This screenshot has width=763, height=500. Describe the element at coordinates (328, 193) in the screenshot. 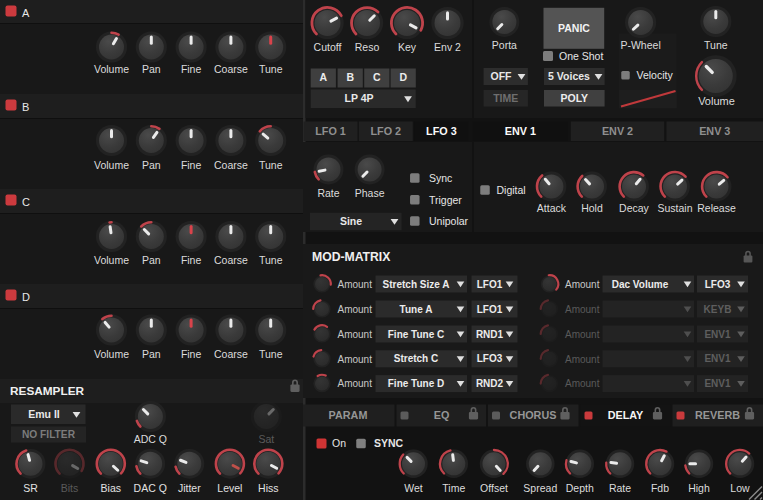

I see `svg-text: Rate` at that location.